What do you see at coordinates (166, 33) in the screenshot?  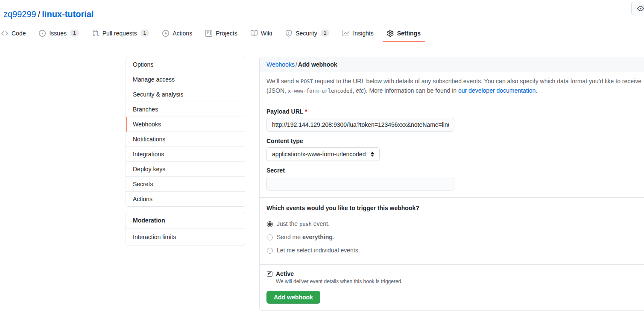 I see `play-icon` at bounding box center [166, 33].